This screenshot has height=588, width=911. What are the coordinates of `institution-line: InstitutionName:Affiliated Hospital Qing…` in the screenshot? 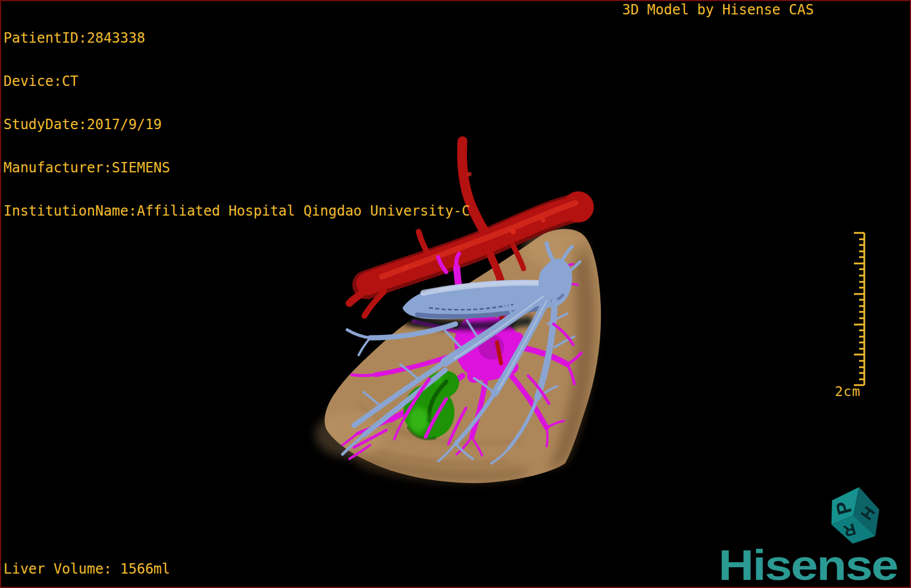 It's located at (236, 211).